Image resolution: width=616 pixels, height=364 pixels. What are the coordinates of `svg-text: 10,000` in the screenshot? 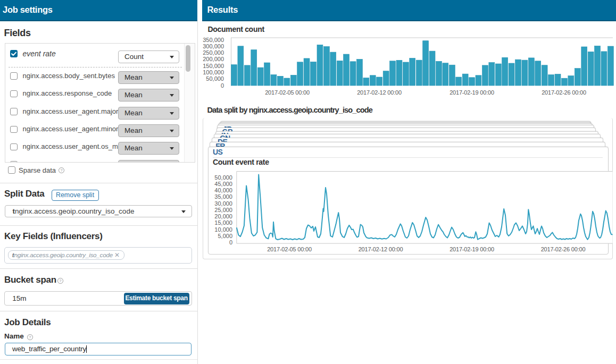 It's located at (223, 230).